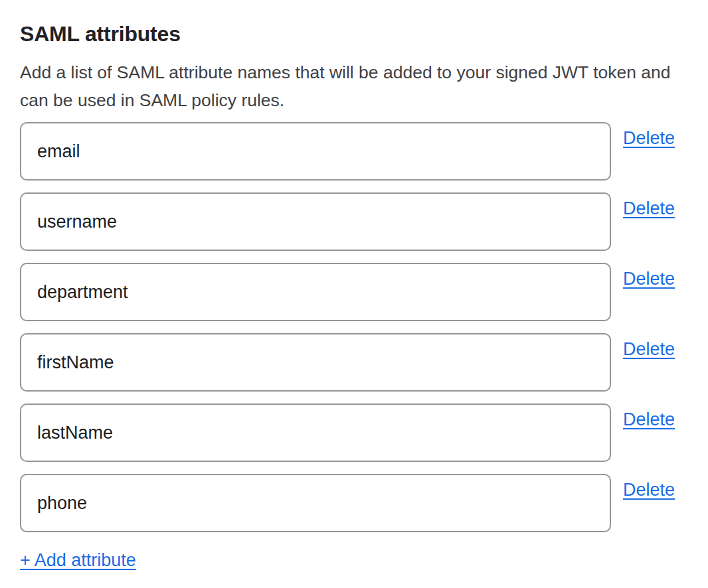 The width and height of the screenshot is (708, 588). Describe the element at coordinates (315, 151) in the screenshot. I see `attribute-input-email` at that location.